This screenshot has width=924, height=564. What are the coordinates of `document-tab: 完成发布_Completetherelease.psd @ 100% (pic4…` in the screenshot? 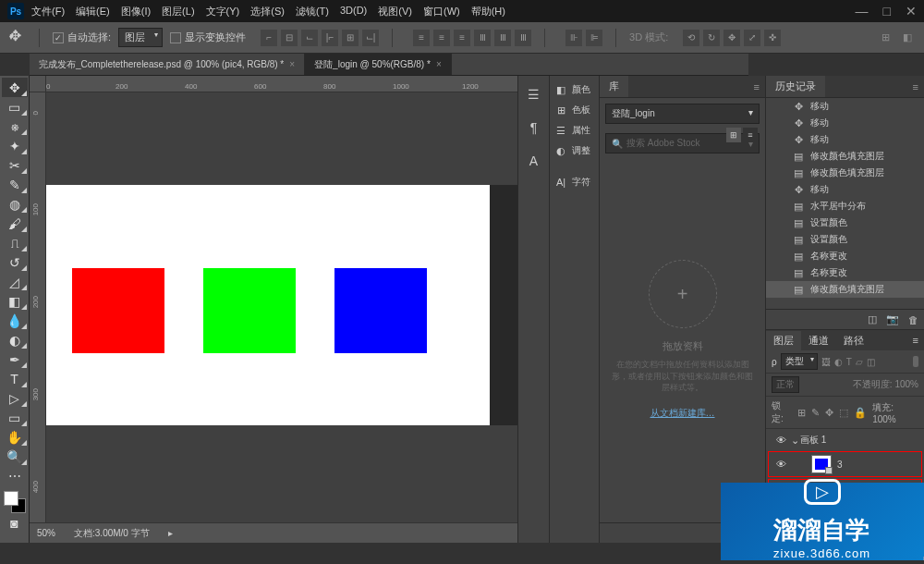 It's located at (167, 65).